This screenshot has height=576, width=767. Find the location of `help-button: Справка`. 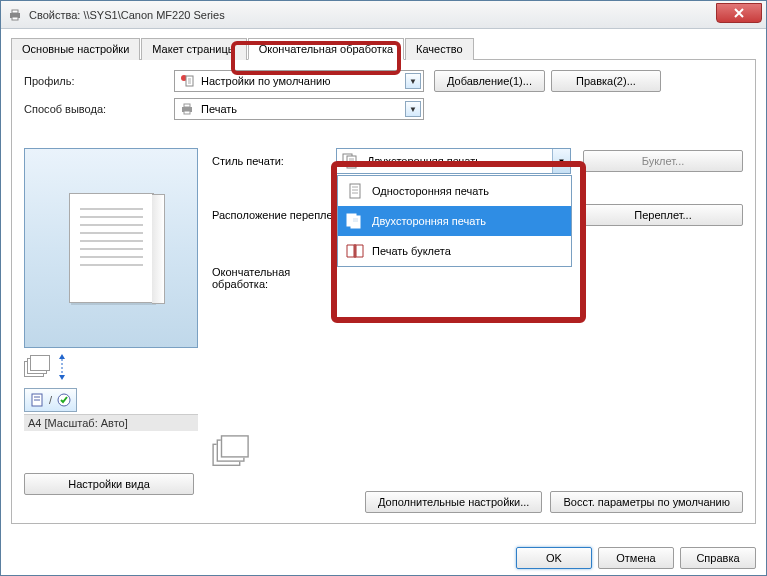

help-button: Справка is located at coordinates (718, 558).